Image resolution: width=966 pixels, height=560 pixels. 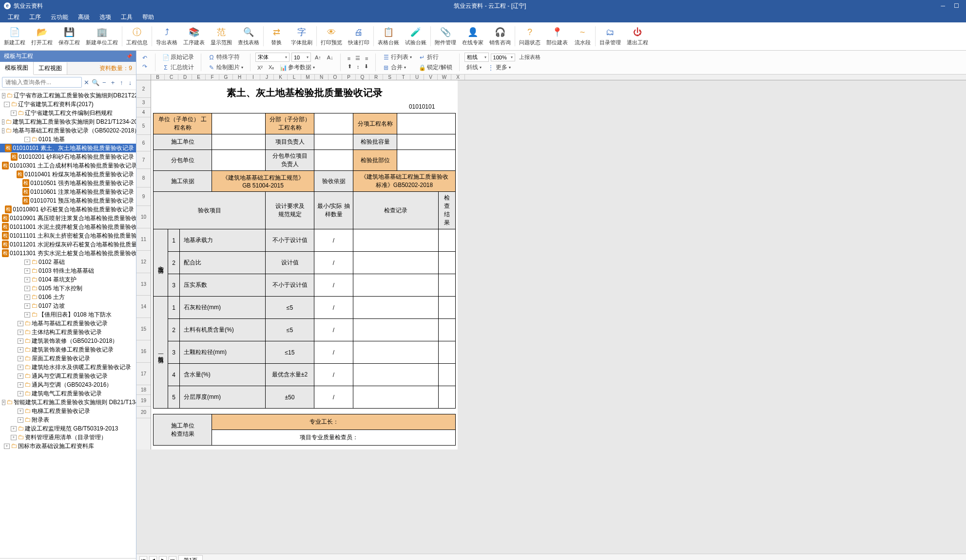 I want to click on prev-icon: ↑, so click(x=121, y=82).